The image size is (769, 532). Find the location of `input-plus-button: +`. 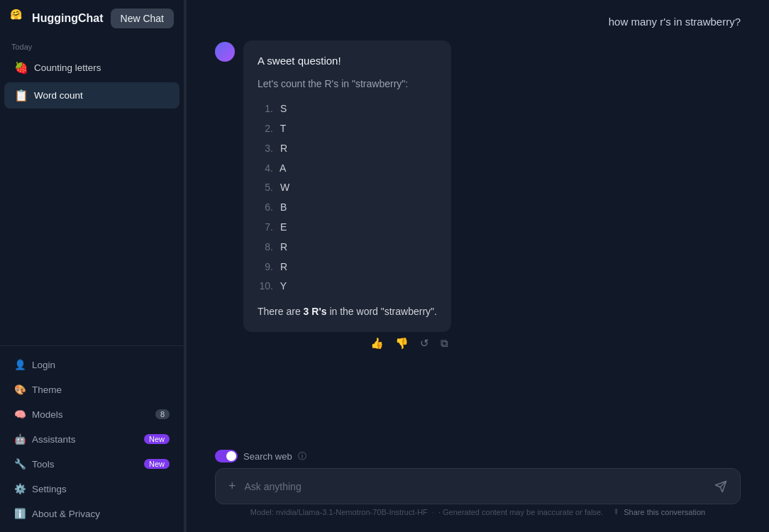

input-plus-button: + is located at coordinates (233, 487).